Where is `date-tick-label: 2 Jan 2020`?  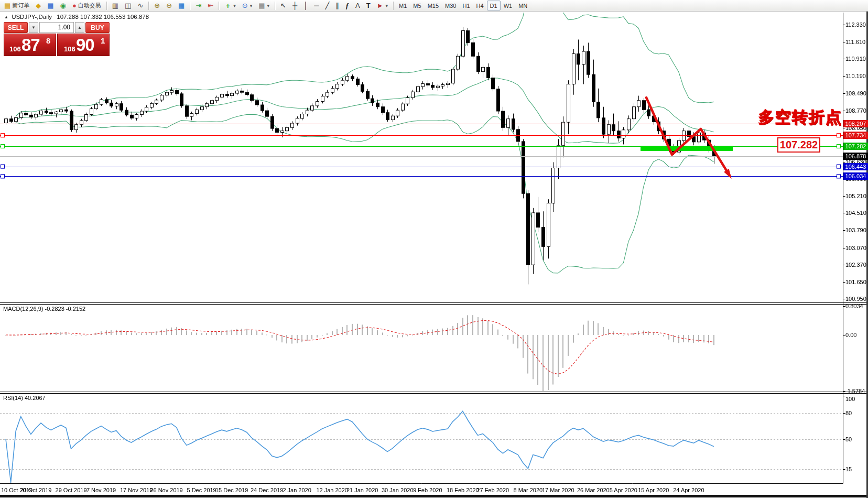 date-tick-label: 2 Jan 2020 is located at coordinates (297, 490).